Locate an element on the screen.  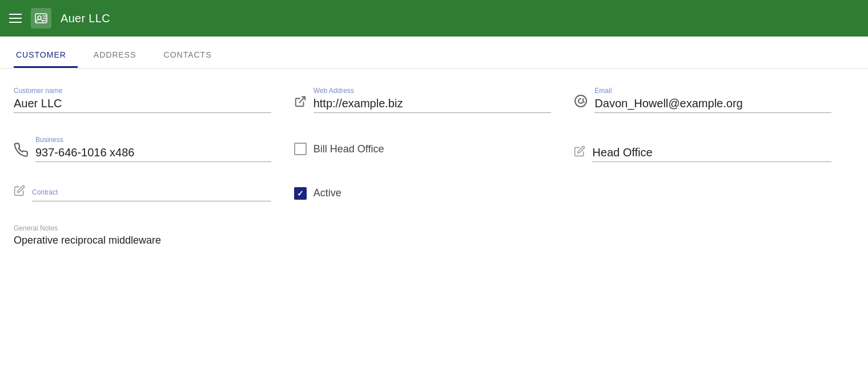
head-office-value: Head Office is located at coordinates (712, 154).